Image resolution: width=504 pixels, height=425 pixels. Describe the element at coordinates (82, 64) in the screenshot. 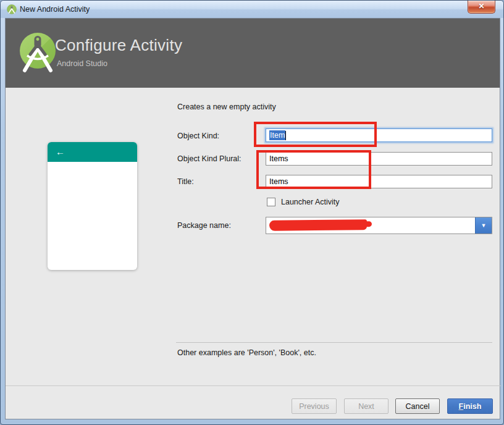

I see `page-subtitle: Android Studio` at that location.